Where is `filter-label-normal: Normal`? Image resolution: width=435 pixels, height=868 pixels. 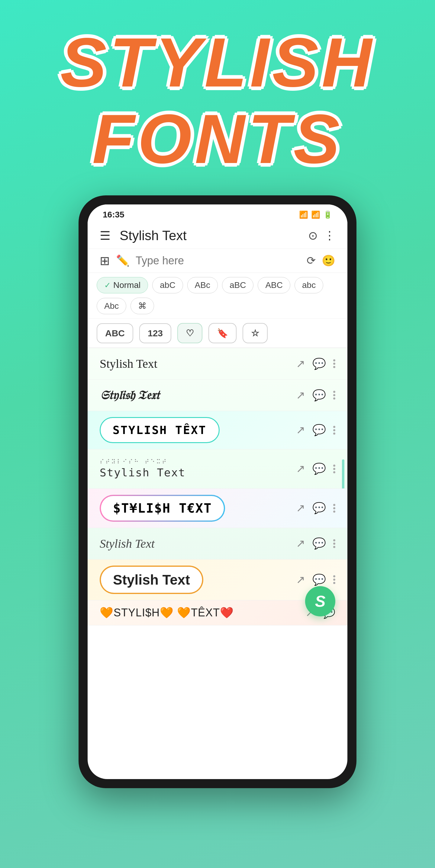
filter-label-normal: Normal is located at coordinates (127, 285).